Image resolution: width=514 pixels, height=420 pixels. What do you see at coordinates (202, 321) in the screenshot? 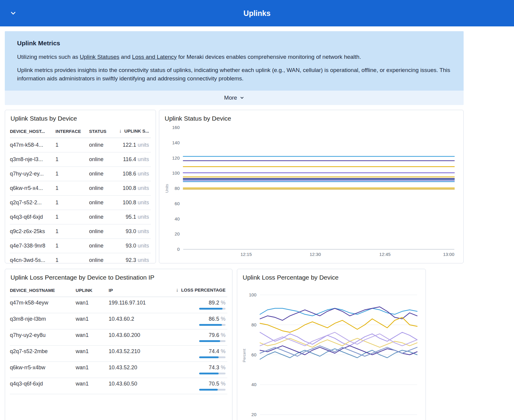
I see `table-cell: 86.5%` at bounding box center [202, 321].